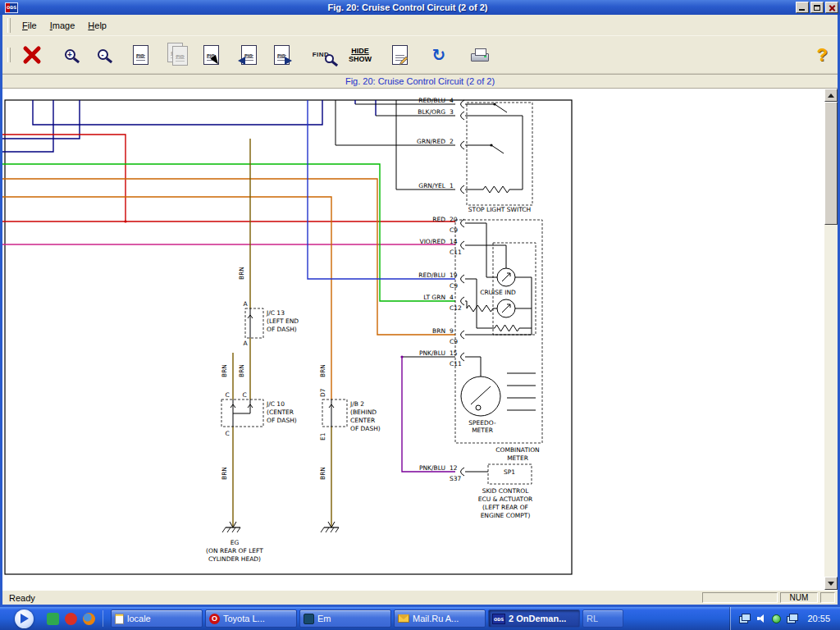  I want to click on notes-button, so click(399, 55).